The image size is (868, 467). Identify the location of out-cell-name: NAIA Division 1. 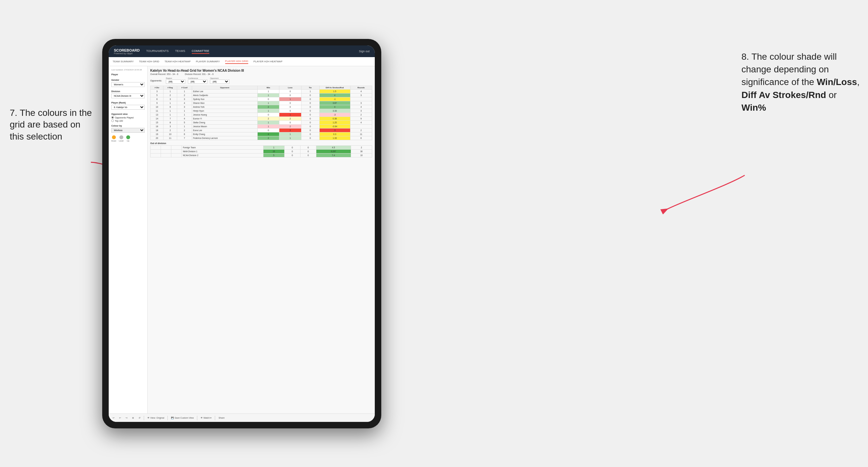
(222, 152).